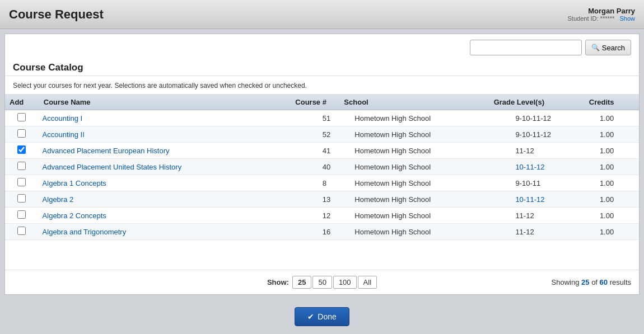 The image size is (644, 334). What do you see at coordinates (322, 85) in the screenshot?
I see `info-text: Select your courses for next year. Selec…` at bounding box center [322, 85].